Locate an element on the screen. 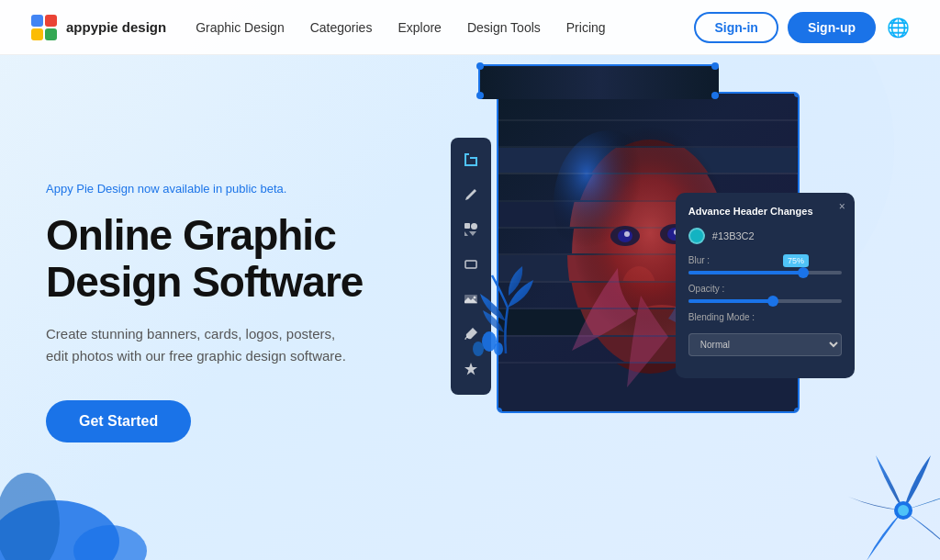 The width and height of the screenshot is (940, 560). hero-subtitle: Create stunning banners, cards, logos, p… is located at coordinates (202, 345).